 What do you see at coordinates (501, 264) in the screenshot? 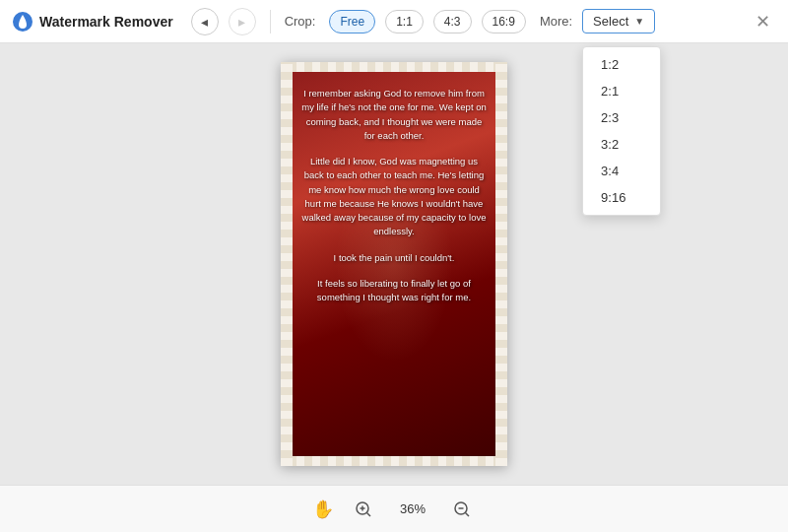
I see `image-edge-right` at bounding box center [501, 264].